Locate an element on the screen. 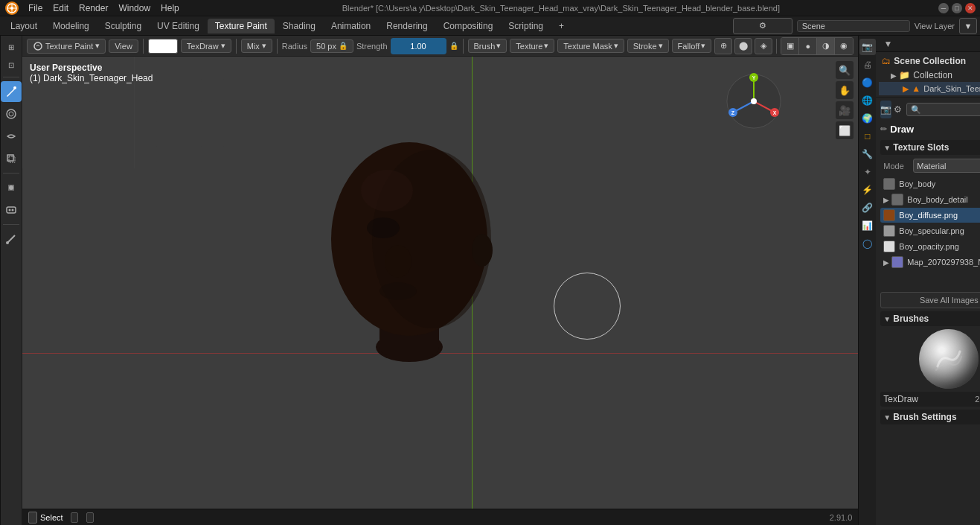 Image resolution: width=980 pixels, height=525 pixels. object-mesh-icon: ▲ is located at coordinates (916, 89).